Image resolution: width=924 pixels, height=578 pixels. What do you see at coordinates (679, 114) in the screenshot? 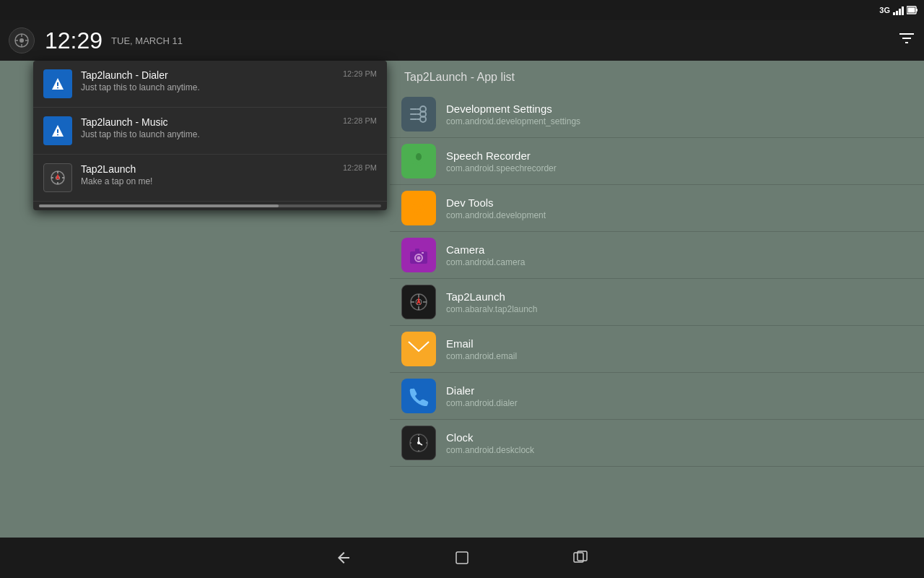
I see `app-info: Development Settings com.android.develop…` at bounding box center [679, 114].